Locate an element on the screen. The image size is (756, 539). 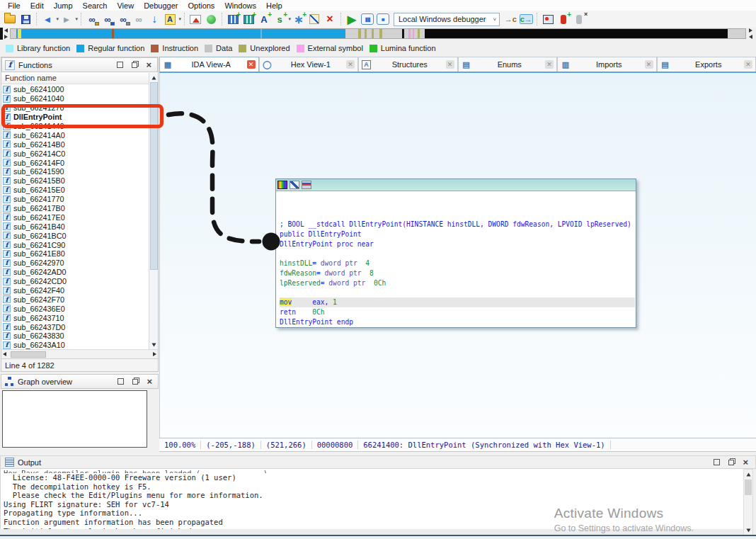
function-row-sub_662436E0: fsub_662436E0 is located at coordinates (75, 309).